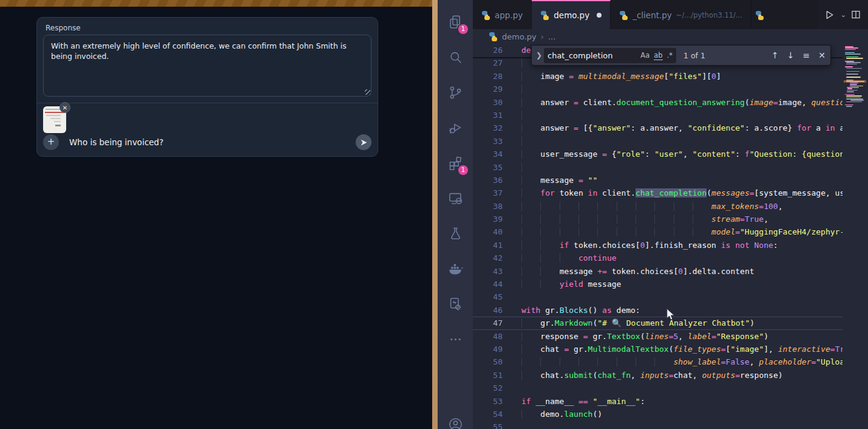 This screenshot has height=429, width=868. Describe the element at coordinates (455, 57) in the screenshot. I see `activity-search-icon` at that location.